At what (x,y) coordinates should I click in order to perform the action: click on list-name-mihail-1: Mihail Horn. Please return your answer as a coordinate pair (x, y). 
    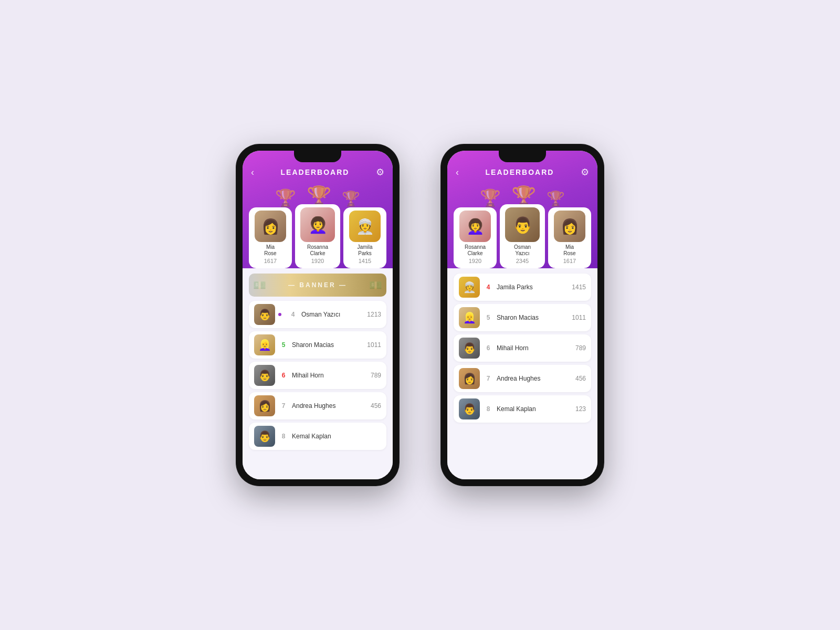
    Looking at the image, I should click on (331, 375).